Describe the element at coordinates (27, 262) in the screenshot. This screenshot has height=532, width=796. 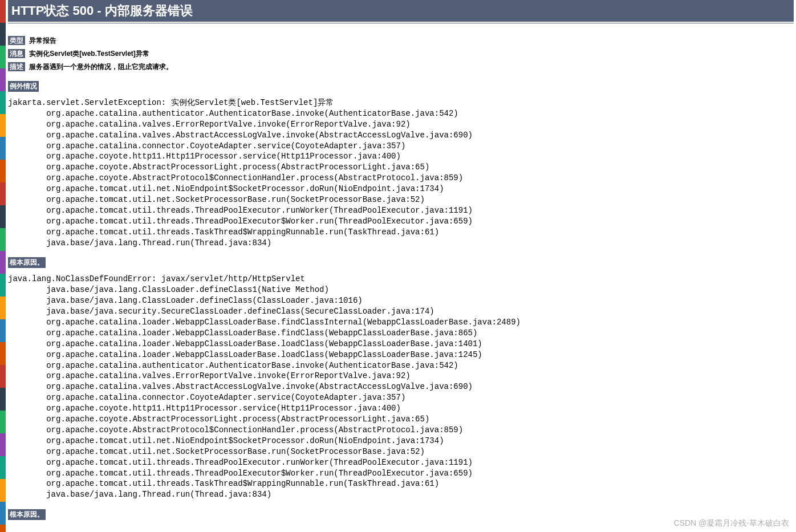
I see `rootcause-section-label: 根本原因。` at that location.